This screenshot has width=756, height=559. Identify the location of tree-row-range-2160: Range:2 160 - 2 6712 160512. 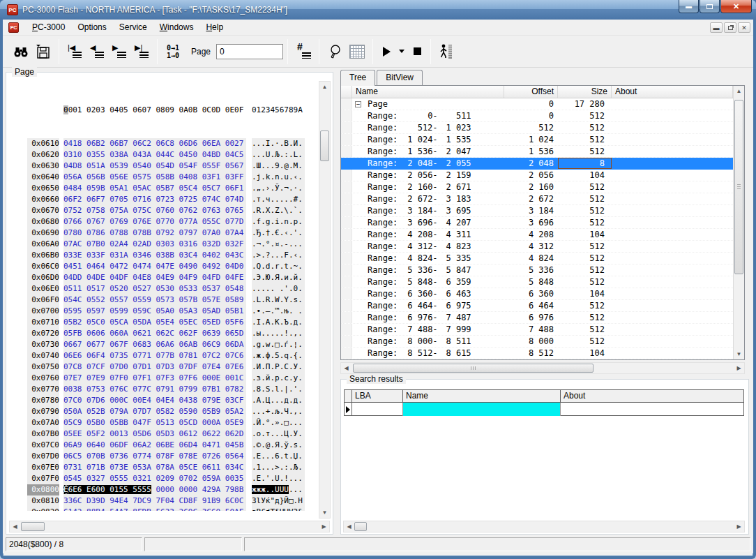
(537, 187).